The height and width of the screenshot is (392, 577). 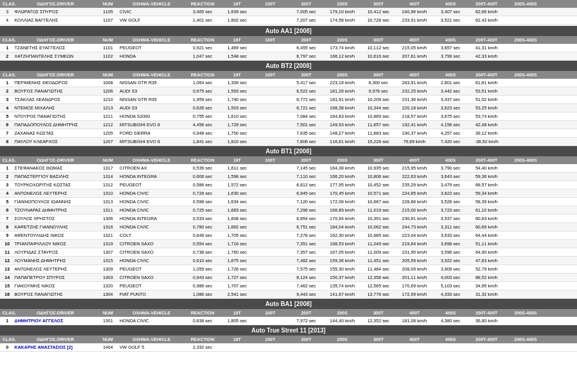 What do you see at coordinates (237, 4) in the screenshot?
I see `col-18t: 18T` at bounding box center [237, 4].